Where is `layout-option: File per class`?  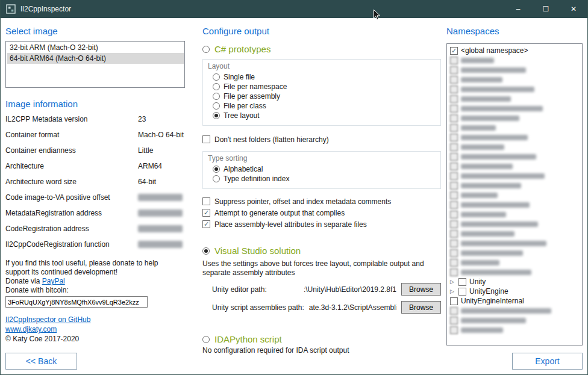
layout-option: File per class is located at coordinates (324, 106).